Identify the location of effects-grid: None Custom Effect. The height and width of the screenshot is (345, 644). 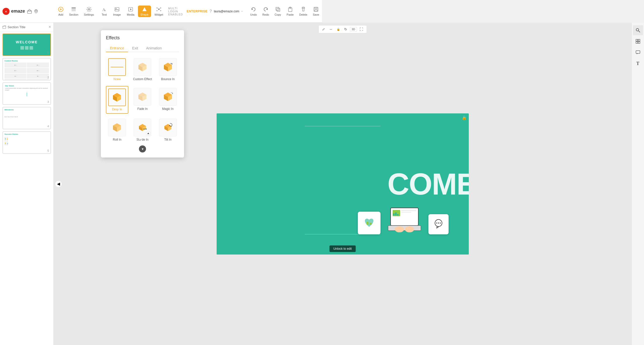
(142, 100).